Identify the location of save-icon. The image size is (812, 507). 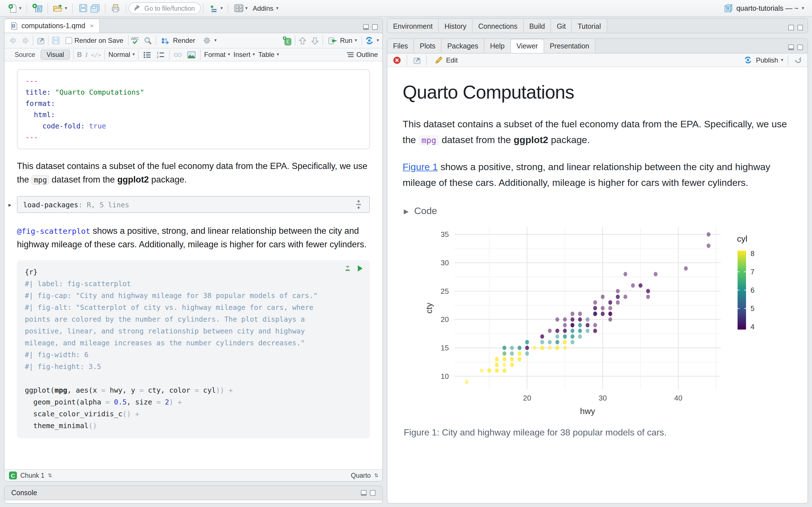
(83, 8).